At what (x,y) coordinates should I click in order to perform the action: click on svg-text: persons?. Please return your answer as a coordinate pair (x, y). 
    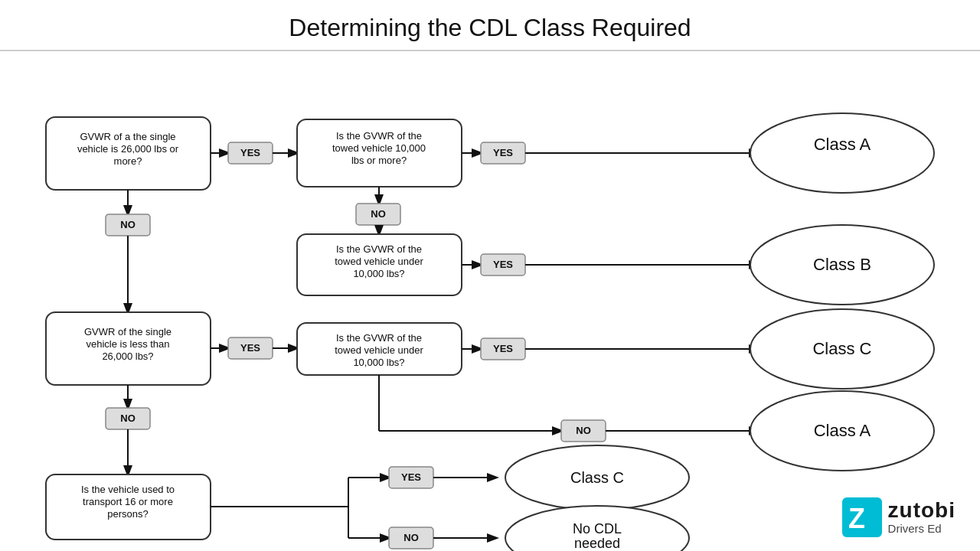
    Looking at the image, I should click on (127, 514).